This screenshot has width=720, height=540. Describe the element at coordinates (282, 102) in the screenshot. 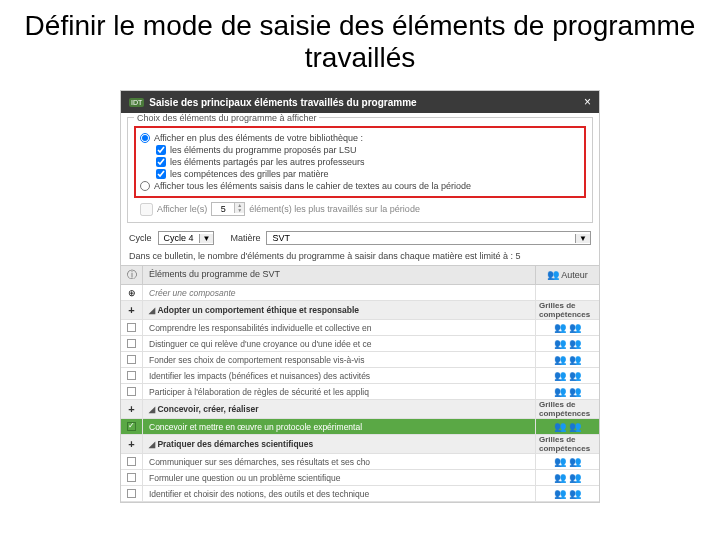

I see `dialog-title: Saisie des principaux éléments travaillé…` at that location.